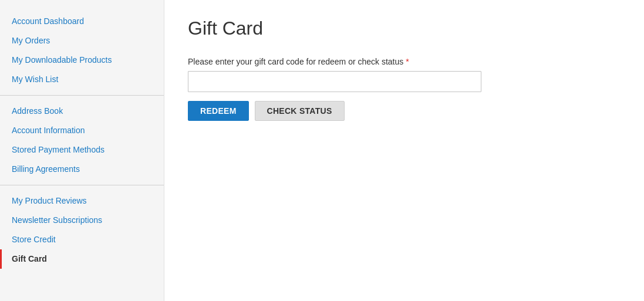 Image resolution: width=644 pixels, height=301 pixels. I want to click on sidebar-group-group-account: Address BookAccount InformationStored Pa…, so click(82, 143).